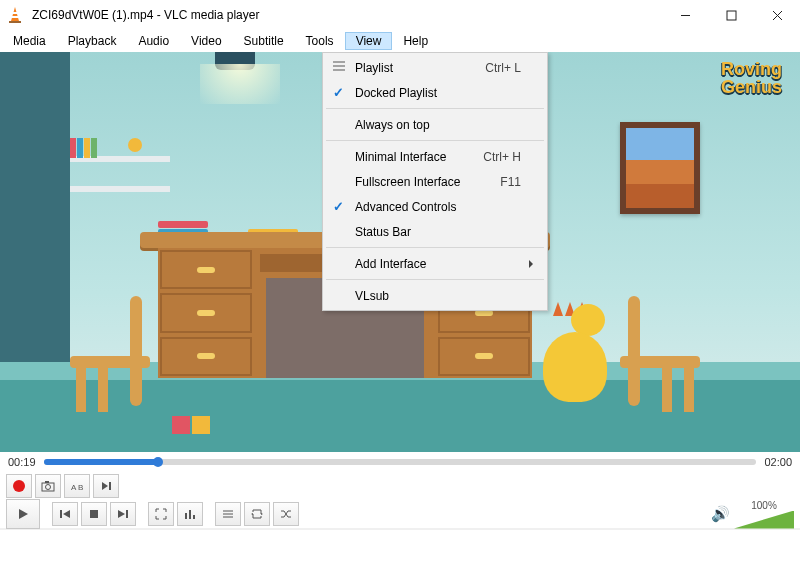  I want to click on submenu-arrow-icon, so click(533, 264).